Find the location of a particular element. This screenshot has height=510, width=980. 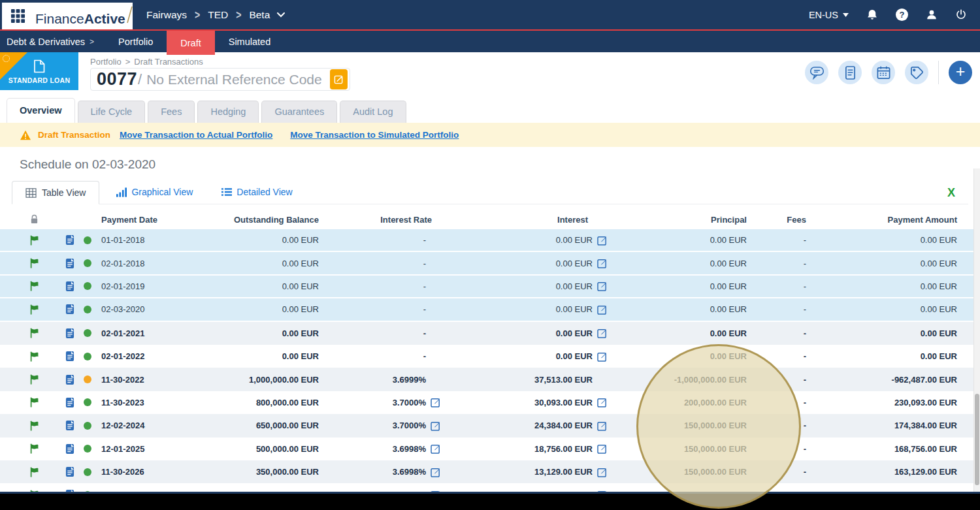

nav-section-debt-derivatives: Debt & Derivatives> is located at coordinates (52, 42).